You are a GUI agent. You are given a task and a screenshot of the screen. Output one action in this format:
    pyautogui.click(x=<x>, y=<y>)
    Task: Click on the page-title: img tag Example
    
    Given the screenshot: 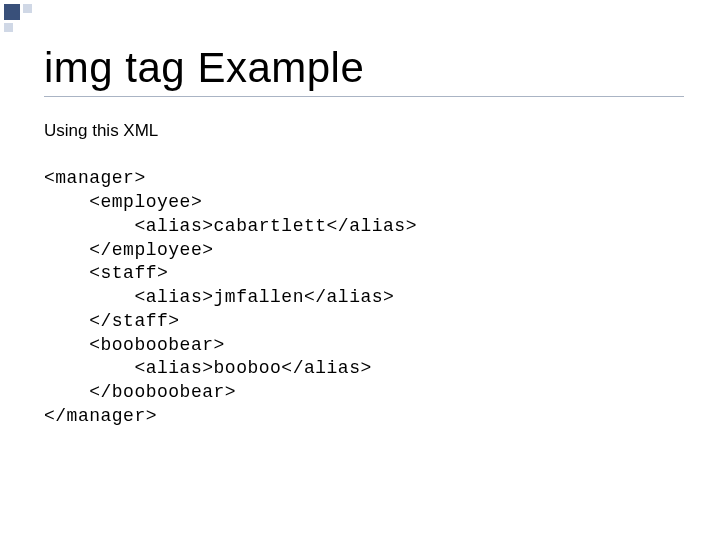 What is the action you would take?
    pyautogui.click(x=364, y=68)
    